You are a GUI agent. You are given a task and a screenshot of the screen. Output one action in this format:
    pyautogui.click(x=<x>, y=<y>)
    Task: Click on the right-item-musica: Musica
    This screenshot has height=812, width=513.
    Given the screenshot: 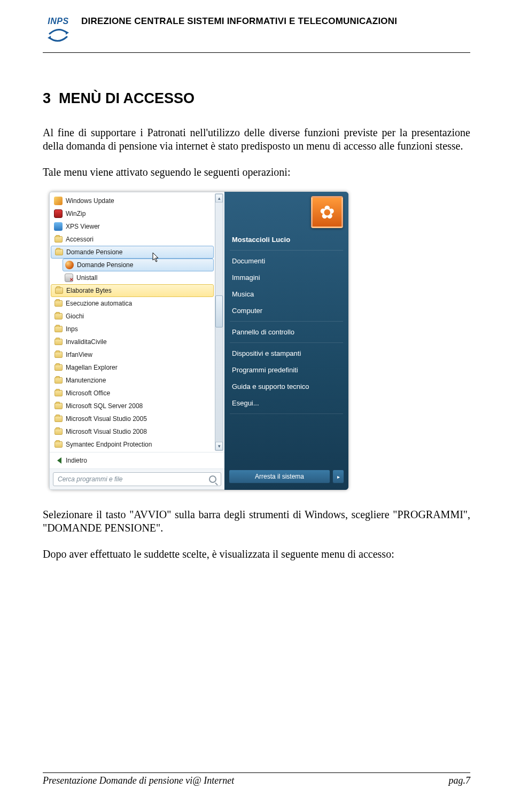 What is the action you would take?
    pyautogui.click(x=286, y=294)
    